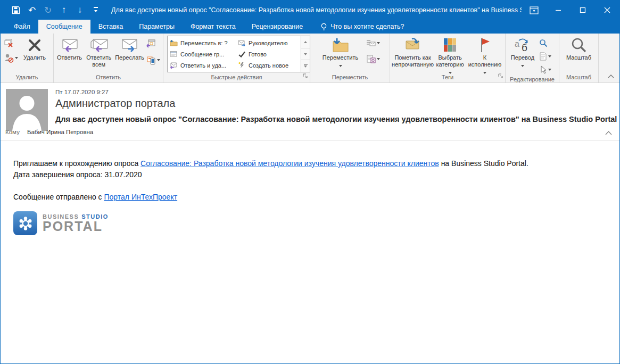 The image size is (620, 364). I want to click on tell-me-label: Что вы хотите сделать?, so click(367, 27).